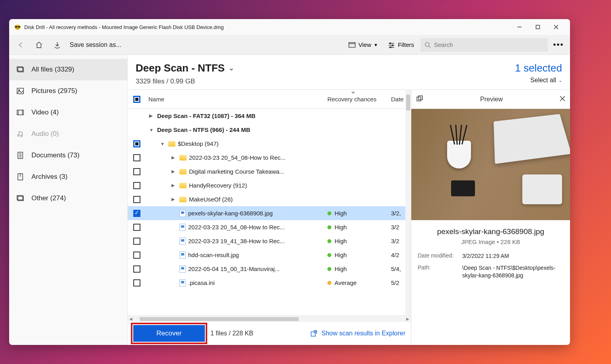 This screenshot has height=364, width=611. Describe the element at coordinates (491, 242) in the screenshot. I see `preview-filetype: JPEG Image • 228 KB` at that location.